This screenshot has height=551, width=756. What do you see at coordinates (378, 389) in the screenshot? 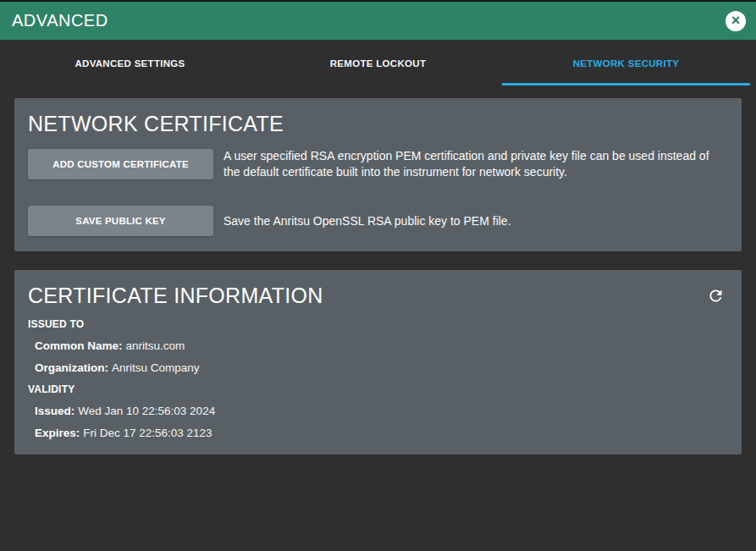
I see `validity-heading: VALIDITY` at bounding box center [378, 389].